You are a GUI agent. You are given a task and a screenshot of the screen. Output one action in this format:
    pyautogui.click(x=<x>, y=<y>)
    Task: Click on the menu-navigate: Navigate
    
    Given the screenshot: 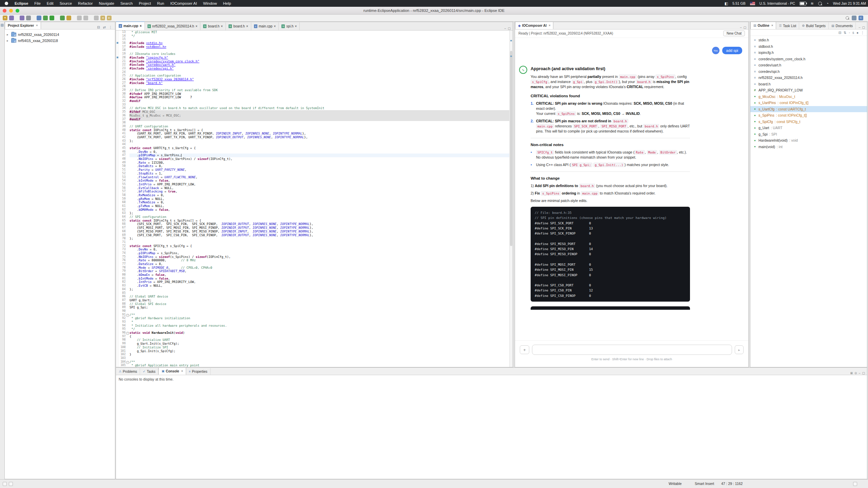 What is the action you would take?
    pyautogui.click(x=106, y=3)
    